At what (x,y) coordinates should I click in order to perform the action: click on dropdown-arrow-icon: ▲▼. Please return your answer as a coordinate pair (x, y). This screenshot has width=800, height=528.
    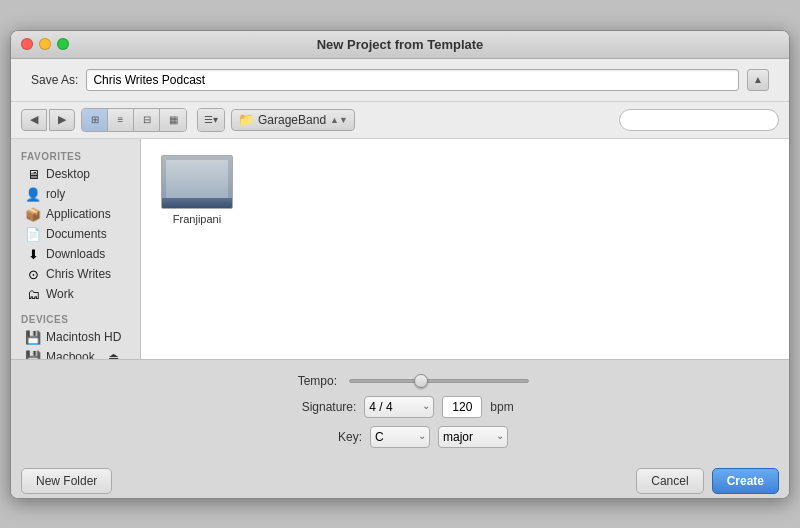
    Looking at the image, I should click on (339, 120).